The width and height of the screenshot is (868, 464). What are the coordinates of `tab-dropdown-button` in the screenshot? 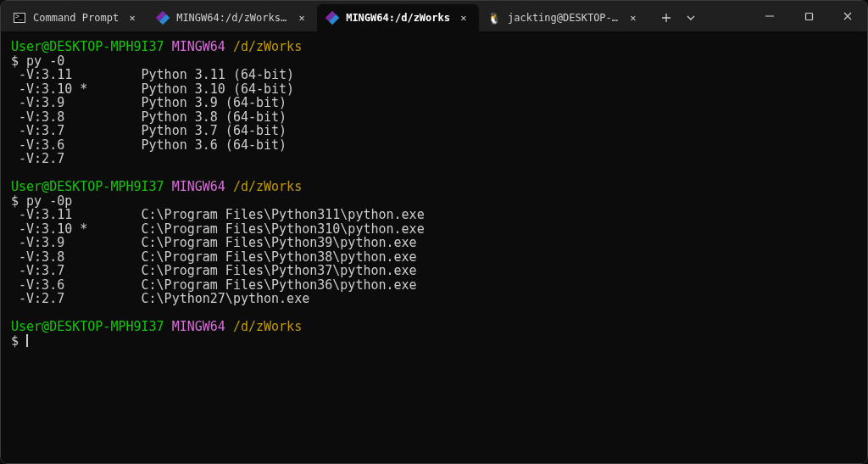 It's located at (691, 18).